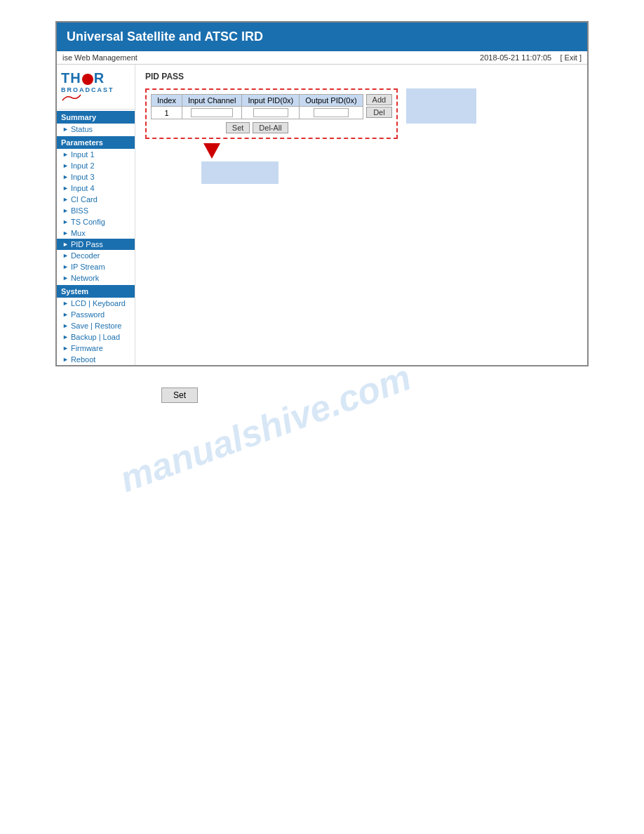 The height and width of the screenshot is (834, 644). What do you see at coordinates (66, 348) in the screenshot?
I see `arrow-icon-firmware: ►` at bounding box center [66, 348].